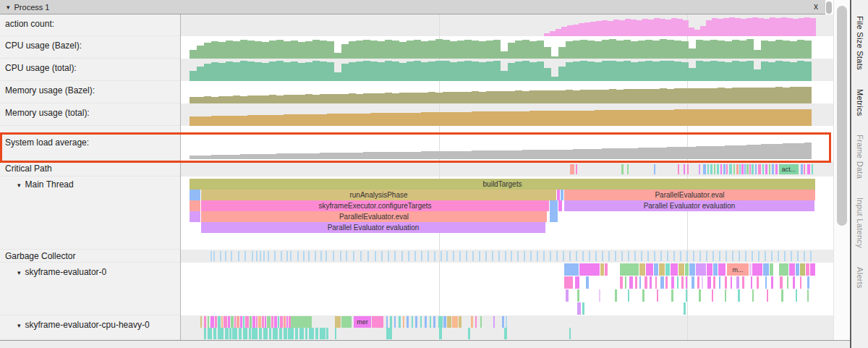 The height and width of the screenshot is (348, 868). I want to click on mem-total-track, so click(507, 114).